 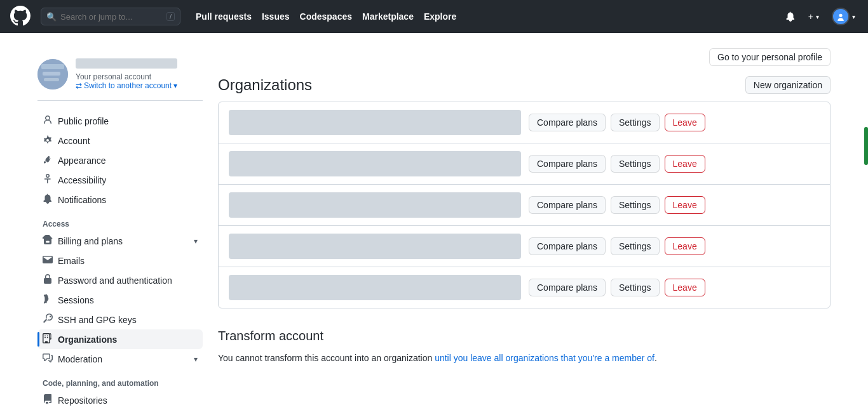 What do you see at coordinates (276, 17) in the screenshot?
I see `issues-link: Issues` at bounding box center [276, 17].